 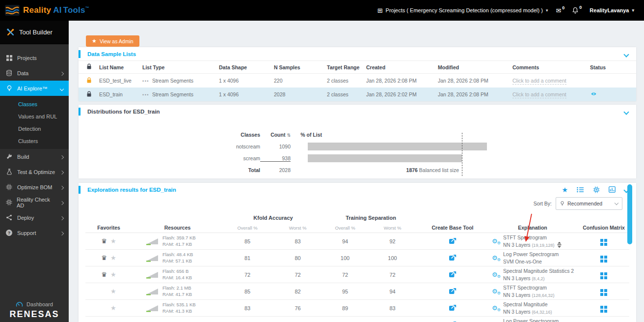 What do you see at coordinates (612, 190) in the screenshot?
I see `chart-view-icon` at bounding box center [612, 190].